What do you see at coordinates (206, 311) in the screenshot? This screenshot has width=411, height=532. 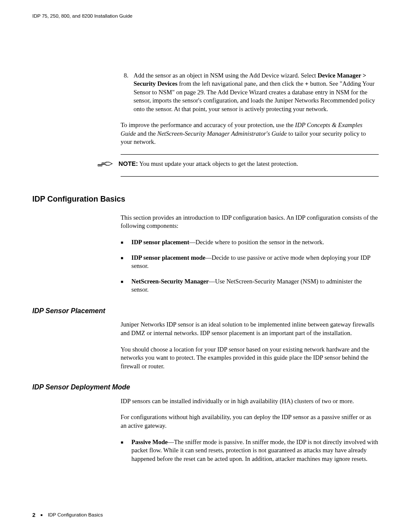 I see `heading-2: IDP Sensor Placement` at bounding box center [206, 311].